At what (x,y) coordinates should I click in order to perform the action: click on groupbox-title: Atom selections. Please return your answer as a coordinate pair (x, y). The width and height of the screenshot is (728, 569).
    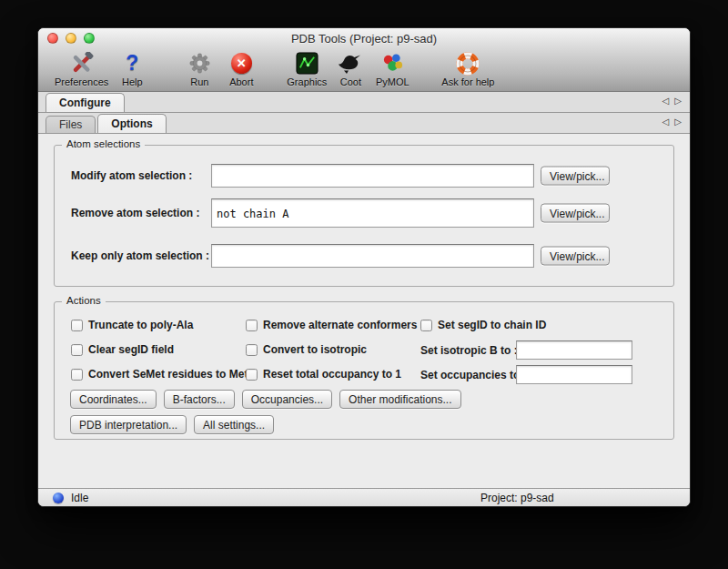
    Looking at the image, I should click on (104, 144).